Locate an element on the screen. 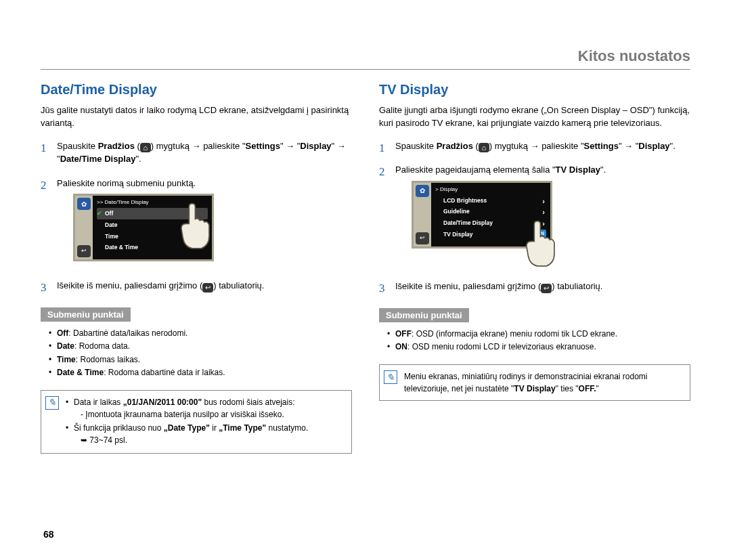 Image resolution: width=731 pixels, height=560 pixels. text: Time is located at coordinates (66, 360).